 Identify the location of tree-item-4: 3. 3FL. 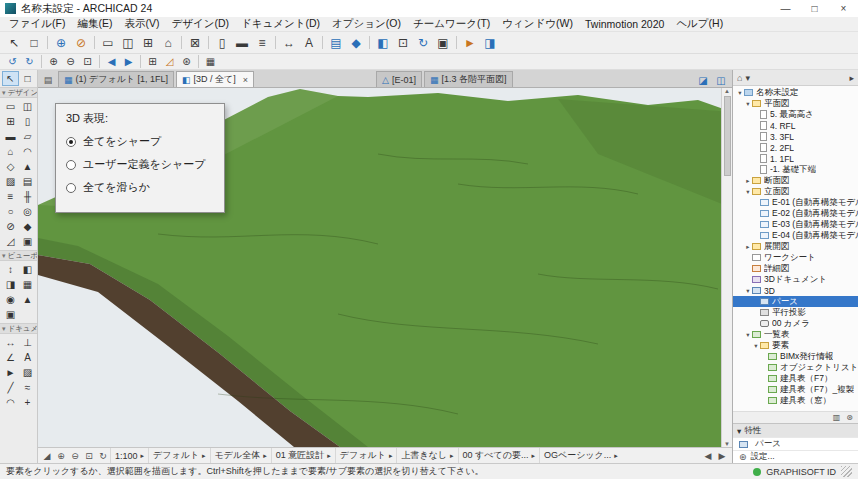
(796, 136).